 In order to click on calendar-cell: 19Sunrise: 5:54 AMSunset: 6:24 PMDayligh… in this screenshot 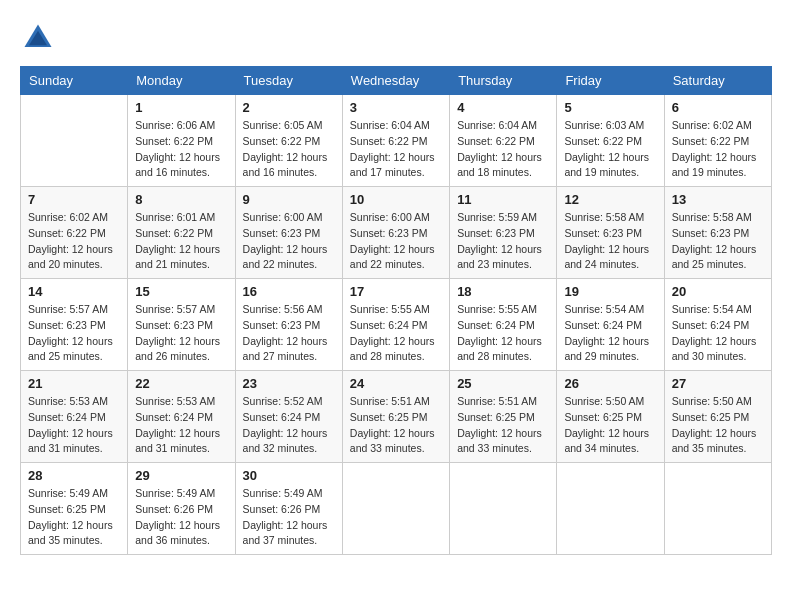, I will do `click(610, 325)`.